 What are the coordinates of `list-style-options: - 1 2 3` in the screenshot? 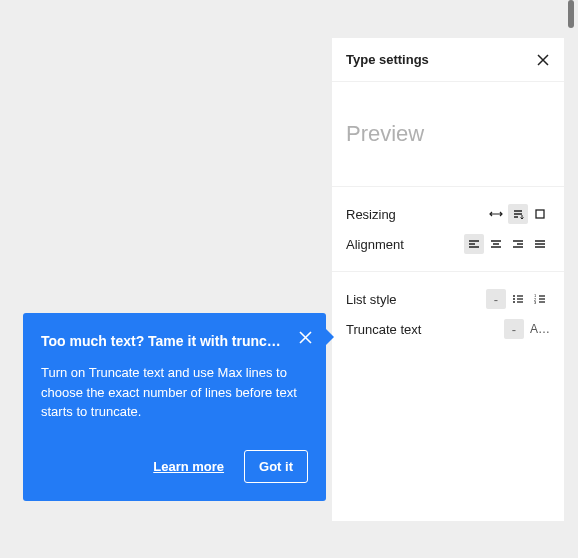 It's located at (518, 299).